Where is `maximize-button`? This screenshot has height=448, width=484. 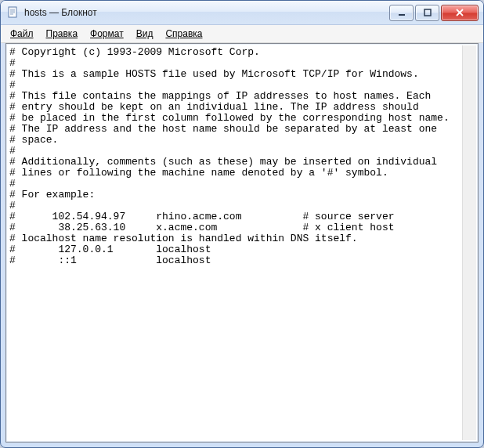 maximize-button is located at coordinates (428, 13).